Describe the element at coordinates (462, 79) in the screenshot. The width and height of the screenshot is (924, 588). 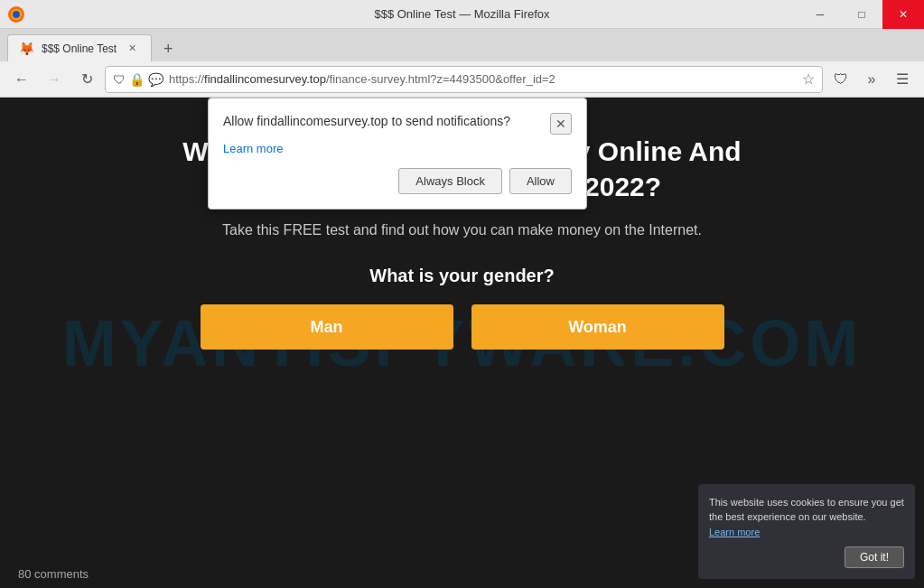
I see `nav-bar: ← → ↻ 🛡 🔒 💬 https://findallincomesurvey.…` at that location.